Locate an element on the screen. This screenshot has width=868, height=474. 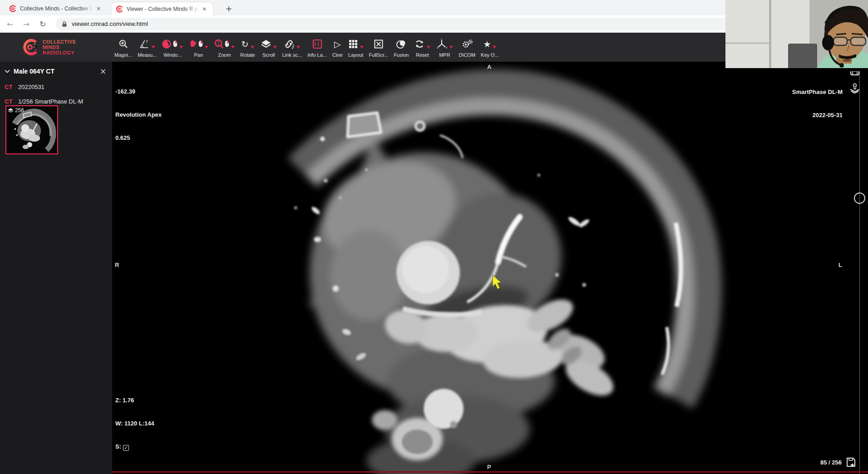
study-label: 20220531 is located at coordinates (31, 87).